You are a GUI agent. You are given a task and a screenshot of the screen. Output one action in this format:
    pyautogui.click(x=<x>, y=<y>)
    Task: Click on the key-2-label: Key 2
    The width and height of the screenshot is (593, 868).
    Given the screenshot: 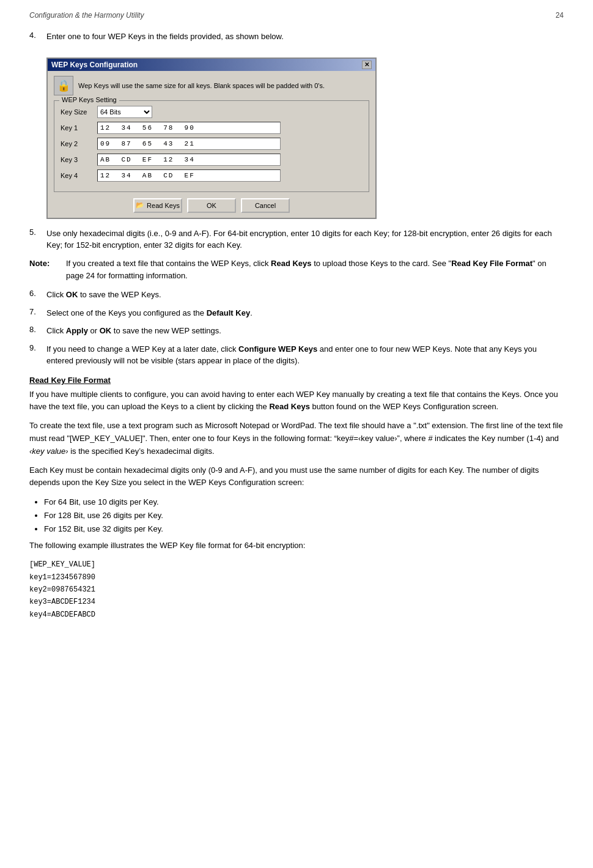 What is the action you would take?
    pyautogui.click(x=79, y=144)
    